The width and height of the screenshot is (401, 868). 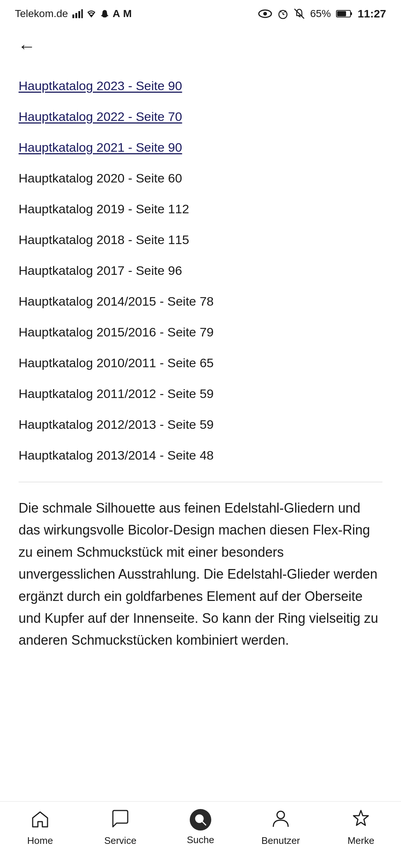 What do you see at coordinates (40, 841) in the screenshot?
I see `nav-label-home: Home` at bounding box center [40, 841].